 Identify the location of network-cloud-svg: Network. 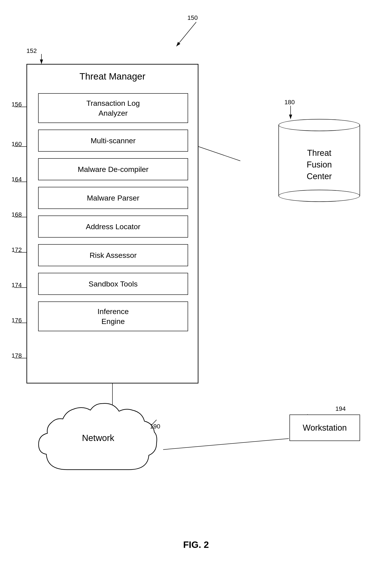
(98, 439).